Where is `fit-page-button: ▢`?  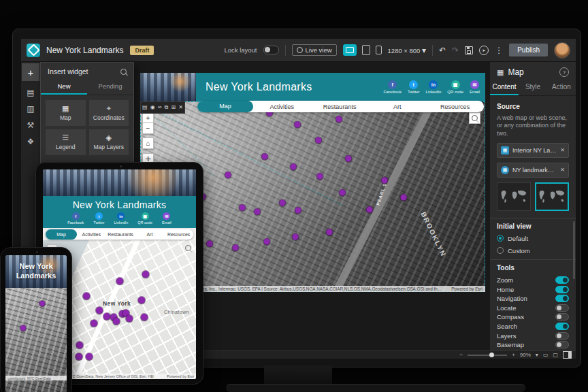
fit-page-button: ▢ is located at coordinates (555, 355).